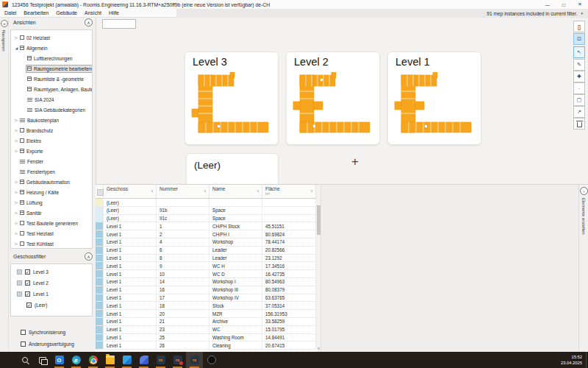 This screenshot has height=368, width=588. I want to click on select-all-corner, so click(100, 191).